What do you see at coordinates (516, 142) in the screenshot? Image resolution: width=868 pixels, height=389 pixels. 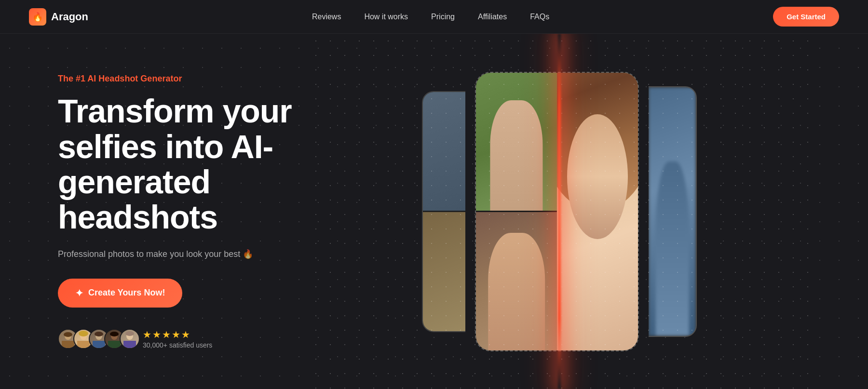 I see `selfie-photo-top` at bounding box center [516, 142].